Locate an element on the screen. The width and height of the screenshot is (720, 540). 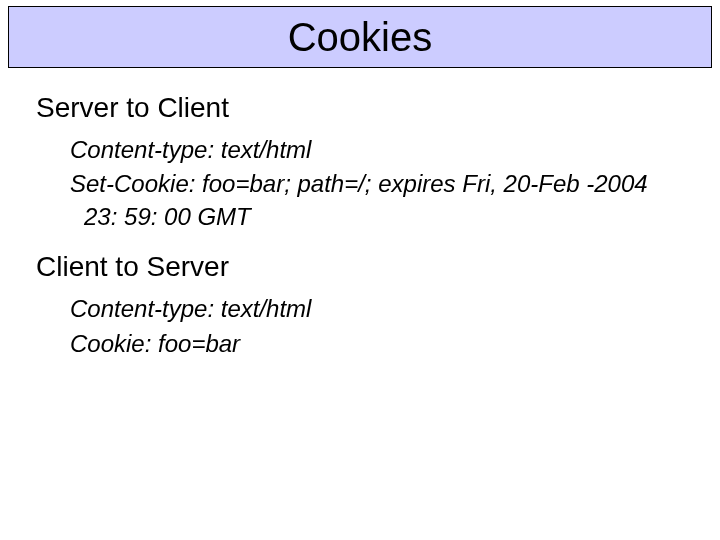
header-line: Set-Cookie: foo=bar; path=/; expires Fri… is located at coordinates (377, 200).